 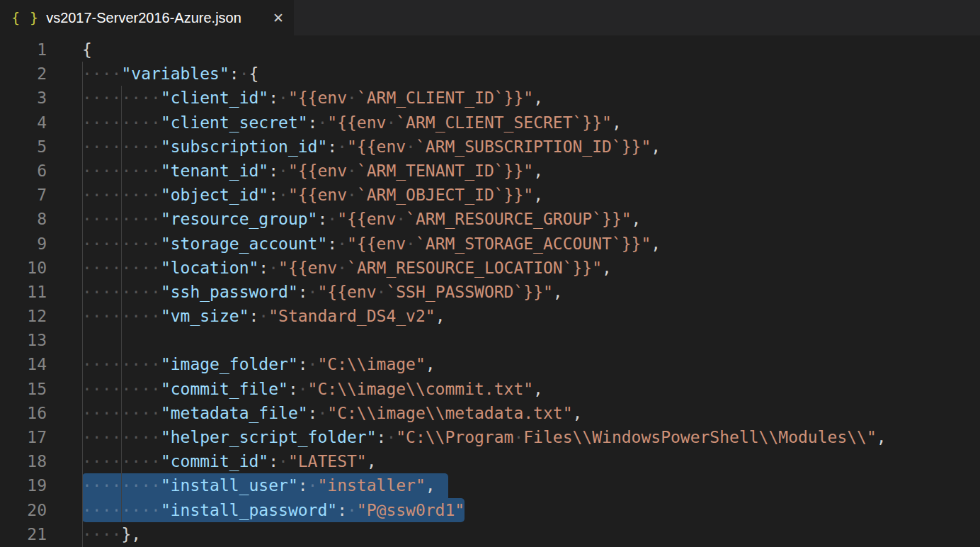 I want to click on code-text: ········"helper_script_folder":·"C:\\Pro…, so click(x=484, y=437).